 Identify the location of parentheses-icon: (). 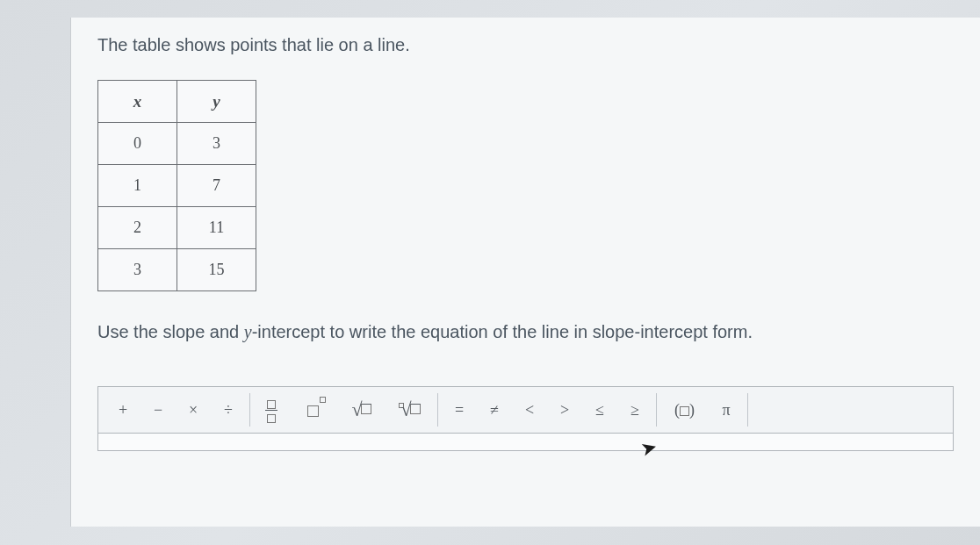
(685, 411).